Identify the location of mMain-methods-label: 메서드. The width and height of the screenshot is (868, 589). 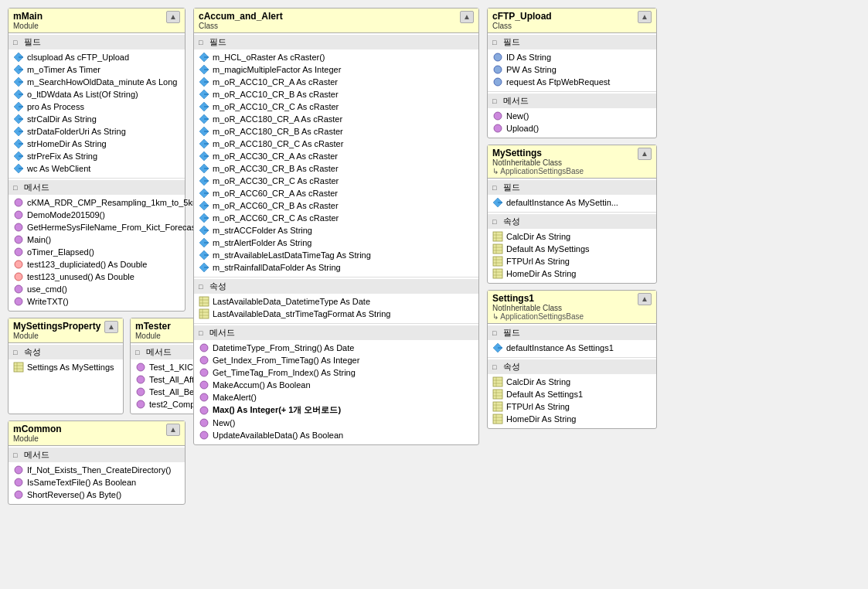
(37, 187).